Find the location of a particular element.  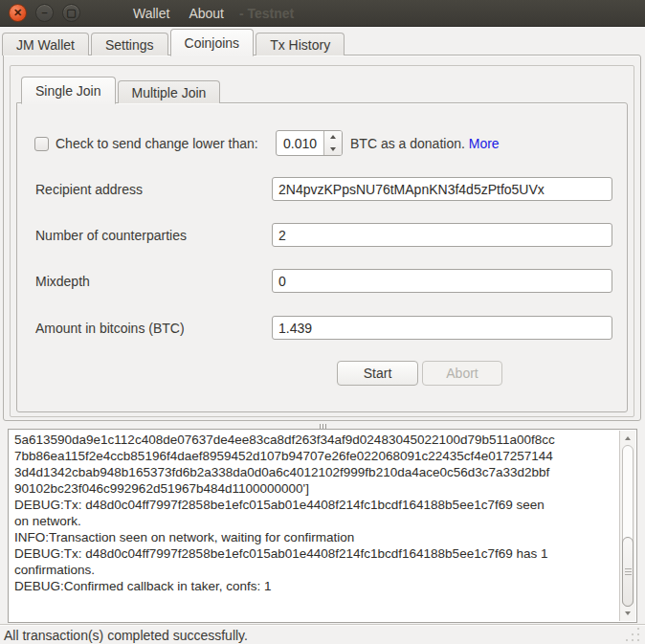

status-bar: All transaction(s) completed successfull… is located at coordinates (322, 633).